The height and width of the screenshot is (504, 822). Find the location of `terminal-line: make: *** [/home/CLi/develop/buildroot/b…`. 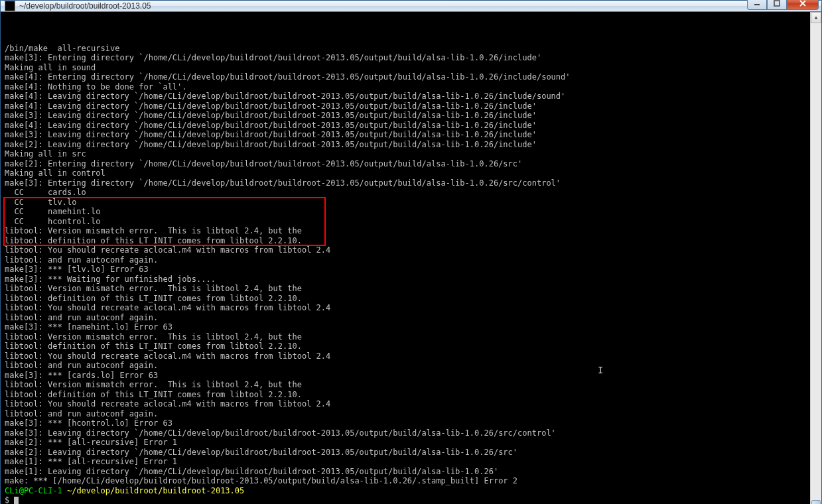

terminal-line: make: *** [/home/CLi/develop/buildroot/b… is located at coordinates (407, 481).